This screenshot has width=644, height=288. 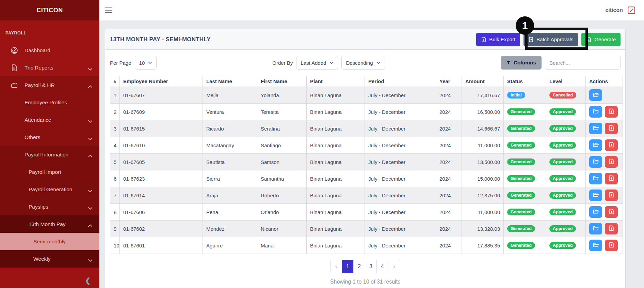 I want to click on table-row: 701-67614ArajaRobertoBinan LagunaJuly - …, so click(x=367, y=196).